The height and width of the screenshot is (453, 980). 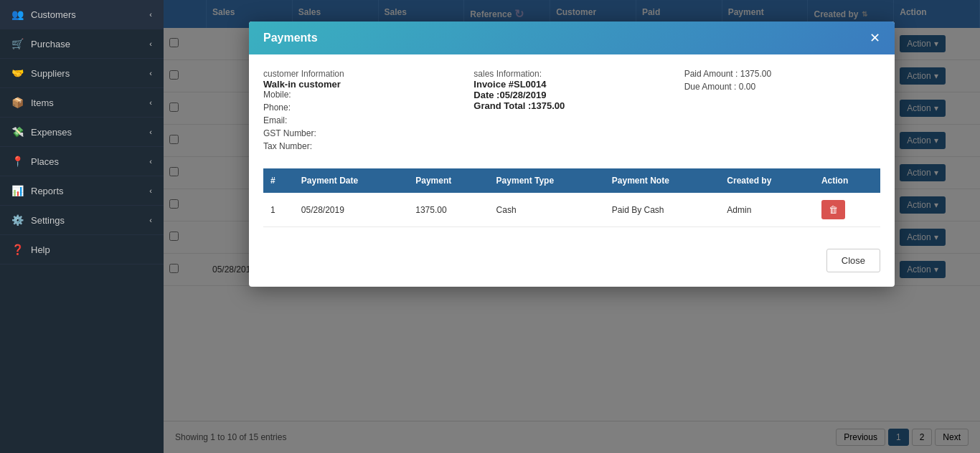 What do you see at coordinates (782, 74) in the screenshot?
I see `paid-amount-row: Paid Amount : 1375.00` at bounding box center [782, 74].